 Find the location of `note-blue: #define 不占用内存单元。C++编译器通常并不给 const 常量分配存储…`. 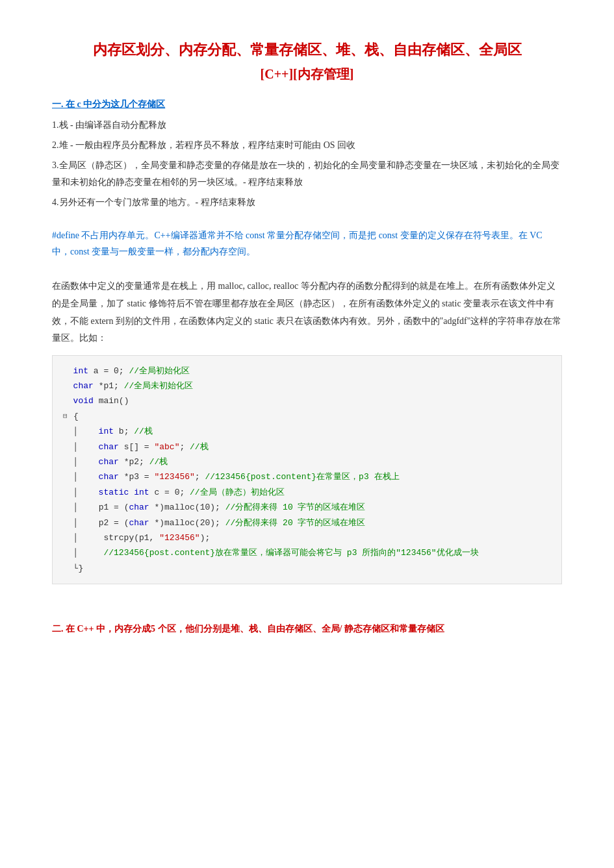

note-blue: #define 不占用内存单元。C++编译器通常并不给 const 常量分配存储… is located at coordinates (307, 243).